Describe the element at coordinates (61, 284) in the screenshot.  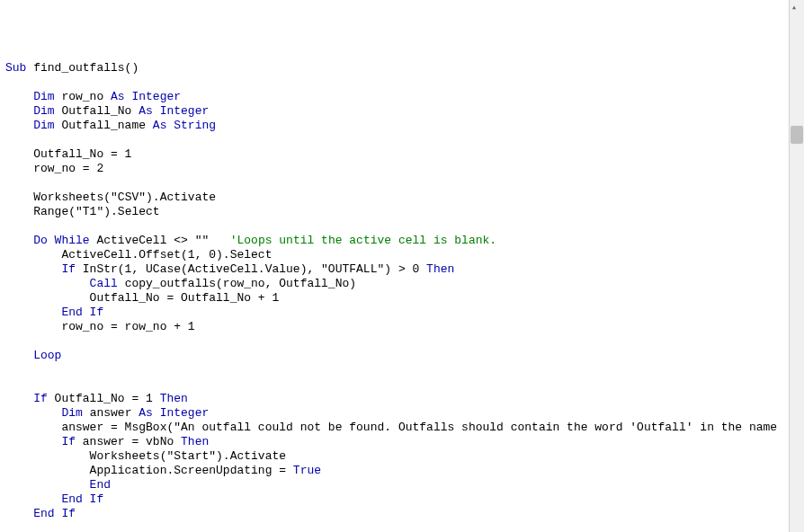
I see `keyword-call: Call` at that location.